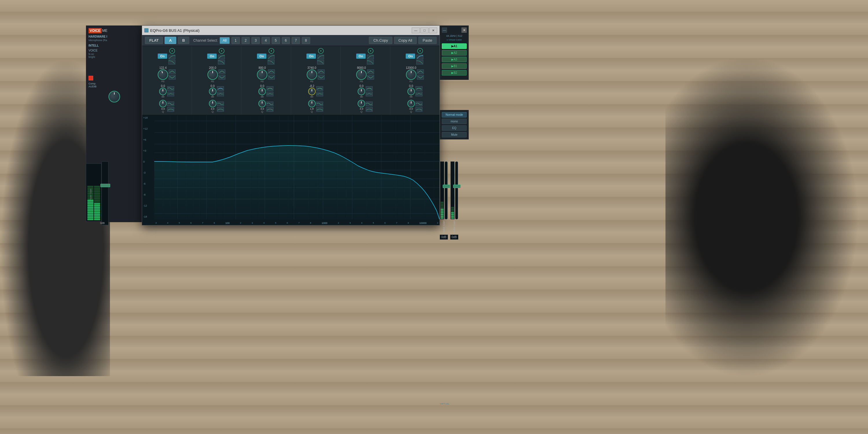 Image resolution: width=868 pixels, height=434 pixels. Describe the element at coordinates (170, 40) in the screenshot. I see `ab-a-button: A` at that location.